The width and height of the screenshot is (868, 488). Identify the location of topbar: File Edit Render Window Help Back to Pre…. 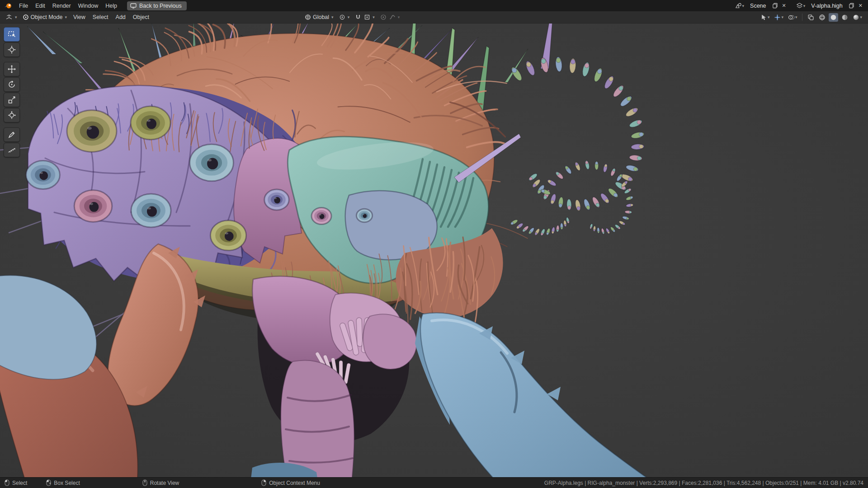
(434, 5).